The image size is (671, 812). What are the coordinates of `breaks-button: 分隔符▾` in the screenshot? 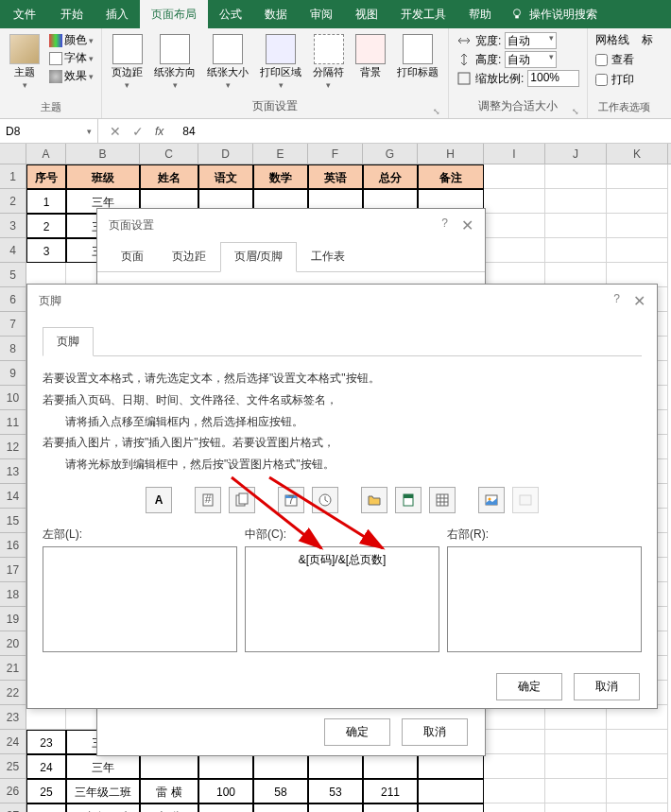 It's located at (329, 62).